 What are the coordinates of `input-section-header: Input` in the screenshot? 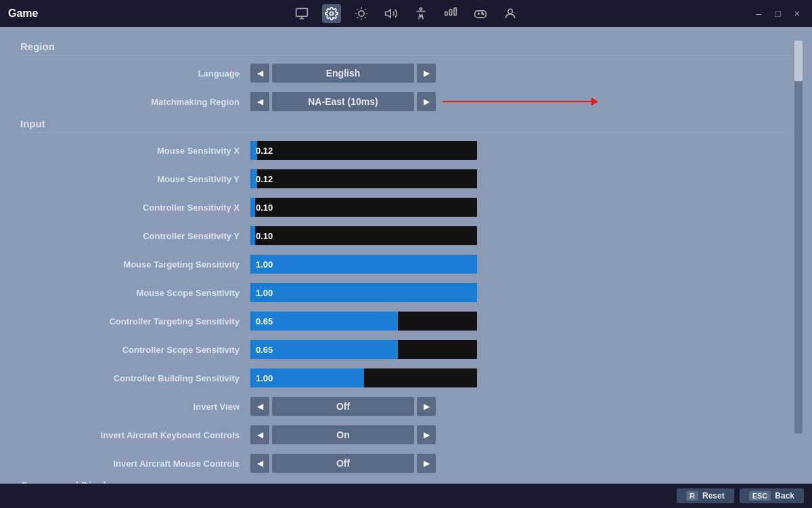 It's located at (406, 125).